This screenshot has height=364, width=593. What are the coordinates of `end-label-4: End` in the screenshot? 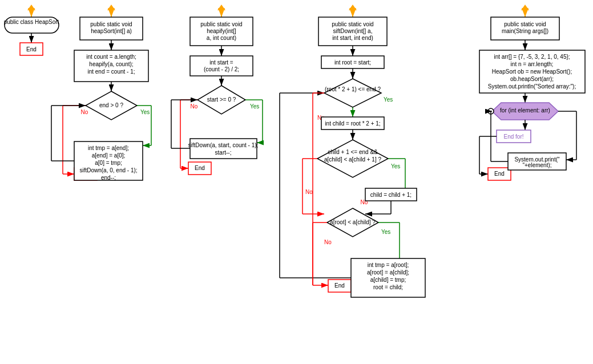 It's located at (340, 285).